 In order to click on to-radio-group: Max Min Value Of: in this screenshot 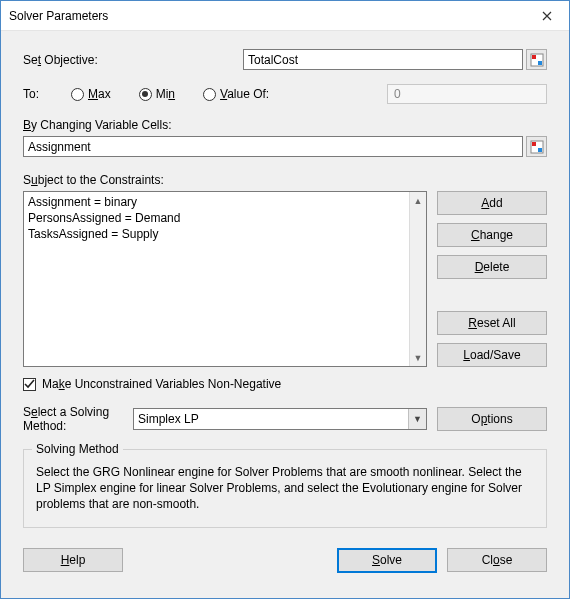, I will do `click(170, 94)`.